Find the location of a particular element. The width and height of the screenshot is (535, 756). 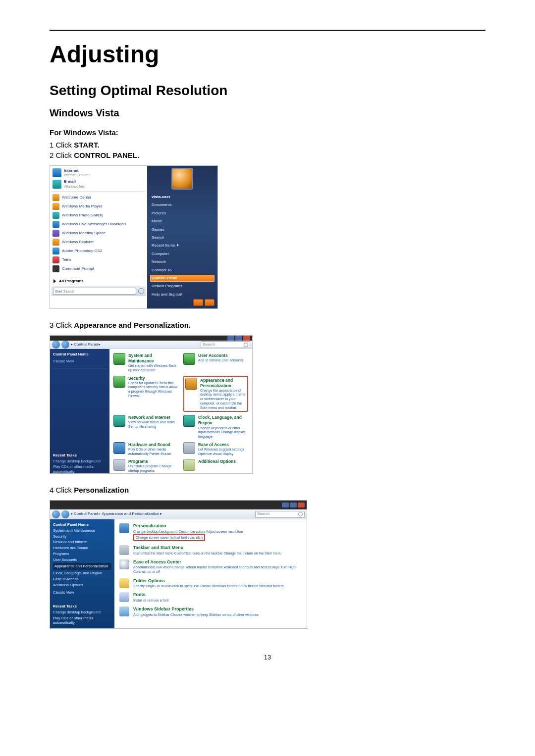

right-item: Search is located at coordinates (182, 238).